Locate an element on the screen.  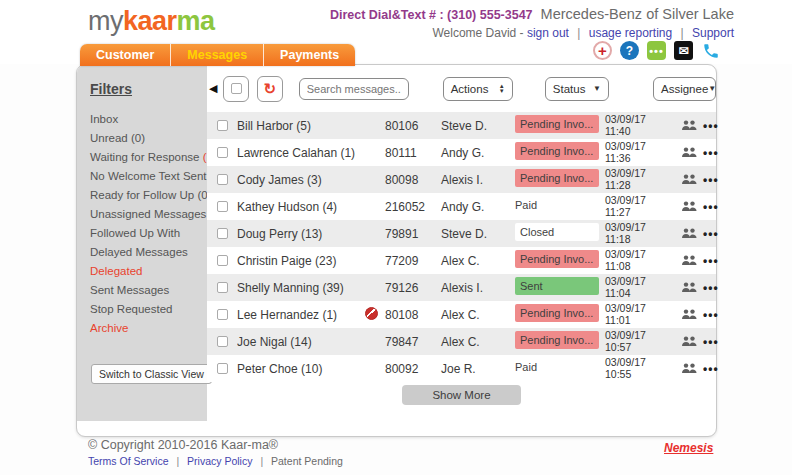
nemesis-link: Nemesis is located at coordinates (688, 448).